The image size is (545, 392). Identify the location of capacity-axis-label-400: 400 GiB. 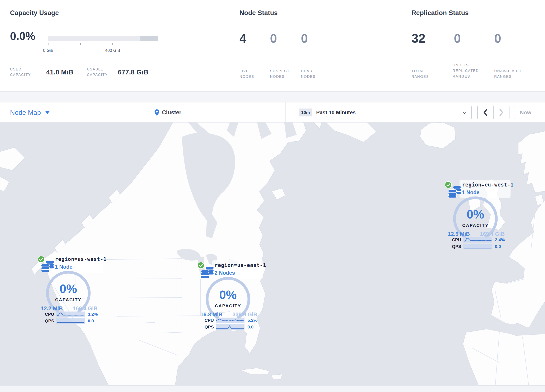
(112, 50).